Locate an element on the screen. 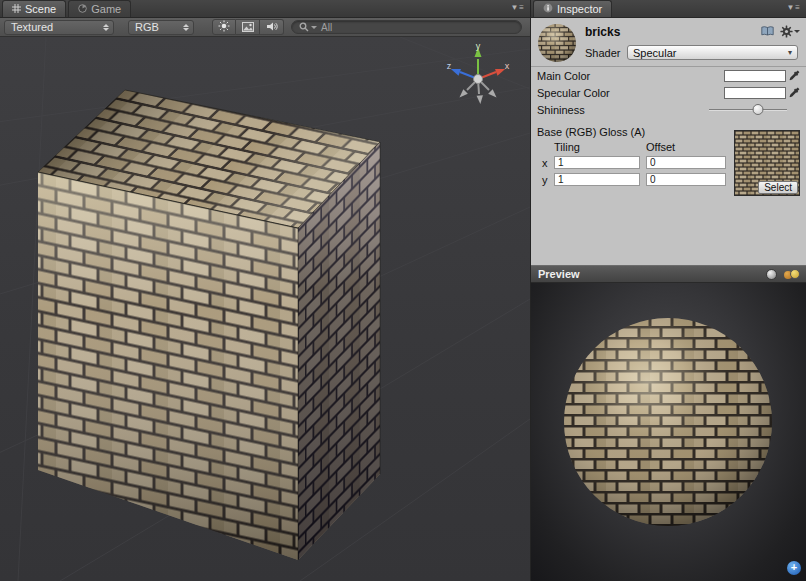 The height and width of the screenshot is (581, 806). preview-sphere is located at coordinates (668, 422).